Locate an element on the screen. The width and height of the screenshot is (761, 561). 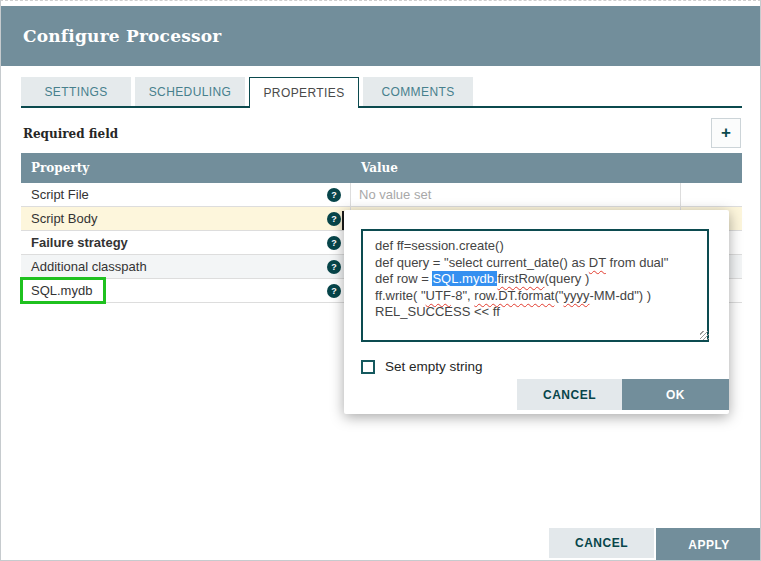
property-name: Additional classpath is located at coordinates (179, 266).